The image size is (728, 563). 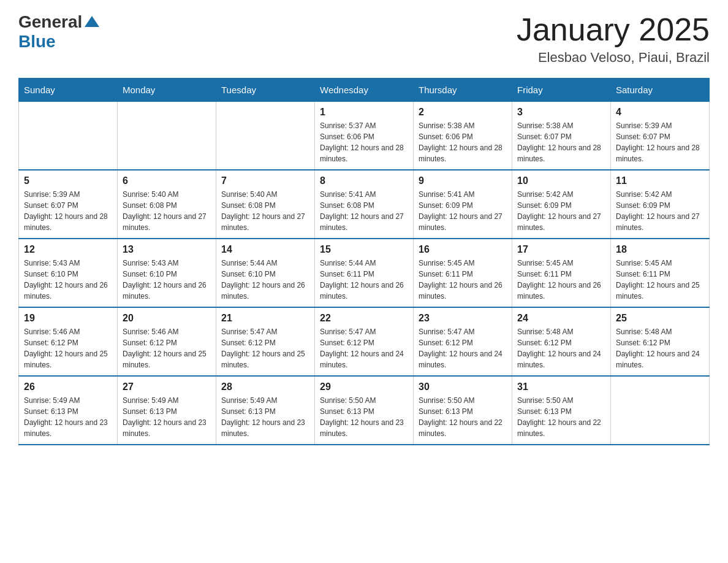 What do you see at coordinates (364, 90) in the screenshot?
I see `weekday-header-row: SundayMondayTuesdayWednesdayThursdayFrid…` at bounding box center [364, 90].